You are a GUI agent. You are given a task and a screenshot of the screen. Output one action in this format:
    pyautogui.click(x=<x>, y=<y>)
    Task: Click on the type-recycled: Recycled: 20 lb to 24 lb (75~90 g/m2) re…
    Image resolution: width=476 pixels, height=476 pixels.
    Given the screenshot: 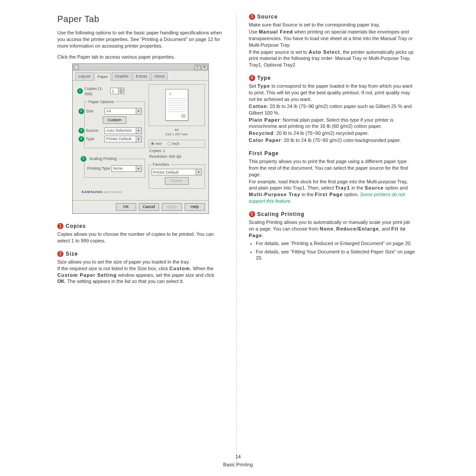 What is the action you would take?
    pyautogui.click(x=332, y=133)
    